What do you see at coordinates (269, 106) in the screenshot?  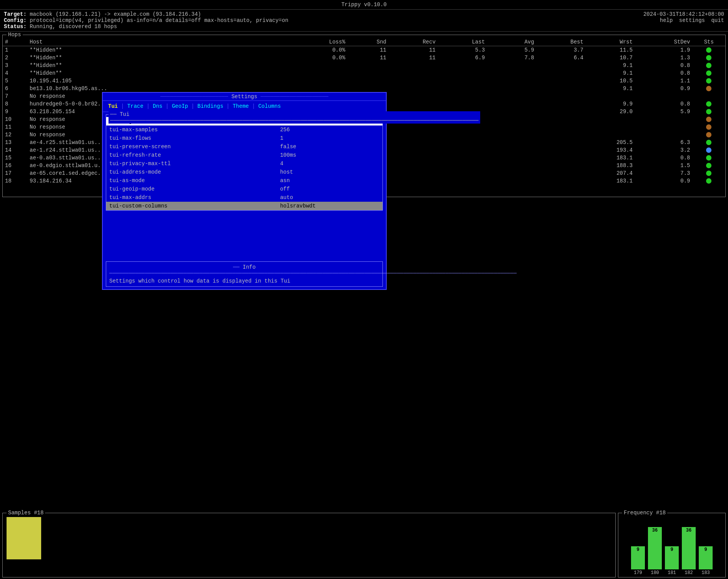 I see `tab-columns: Columns` at bounding box center [269, 106].